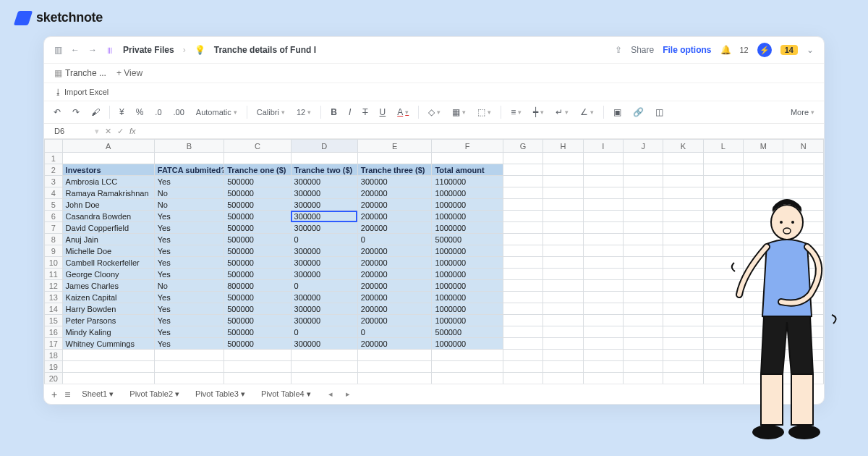 Image resolution: width=868 pixels, height=456 pixels. Describe the element at coordinates (54, 332) in the screenshot. I see `row-header: 16` at that location.